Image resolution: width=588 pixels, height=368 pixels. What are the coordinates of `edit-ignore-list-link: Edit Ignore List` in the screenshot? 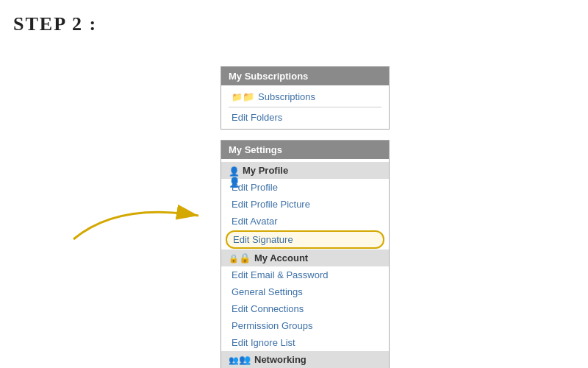 It's located at (305, 343).